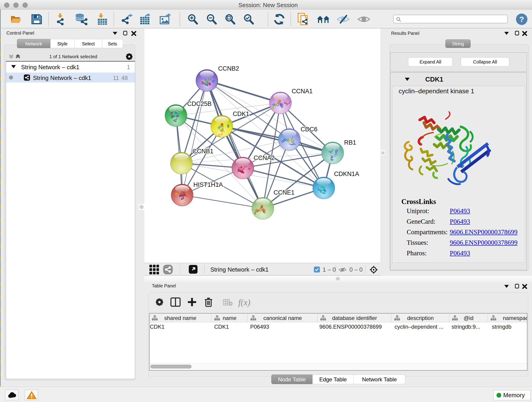 This screenshot has width=532, height=402. Describe the element at coordinates (302, 91) in the screenshot. I see `svg-text: CCNA1` at that location.